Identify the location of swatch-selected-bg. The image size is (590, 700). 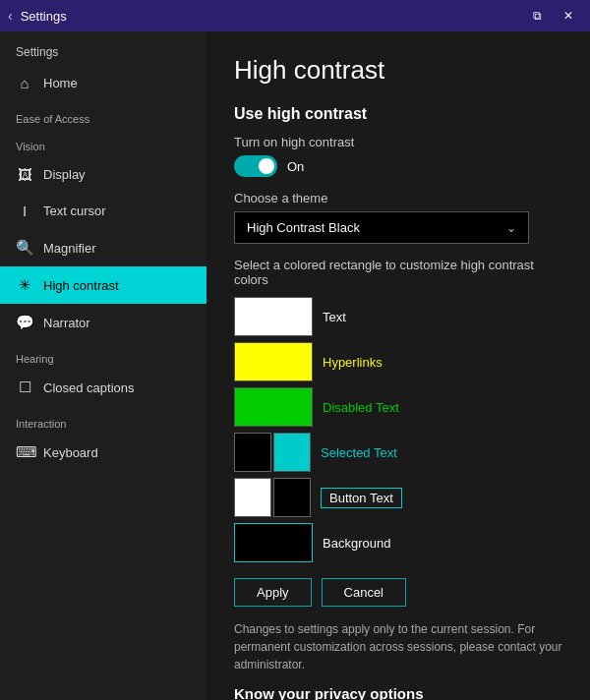
(253, 452).